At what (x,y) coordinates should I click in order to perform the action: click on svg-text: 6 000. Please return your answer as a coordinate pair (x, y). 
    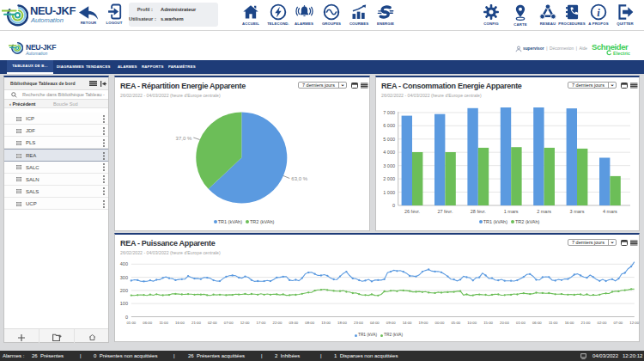
    Looking at the image, I should click on (389, 125).